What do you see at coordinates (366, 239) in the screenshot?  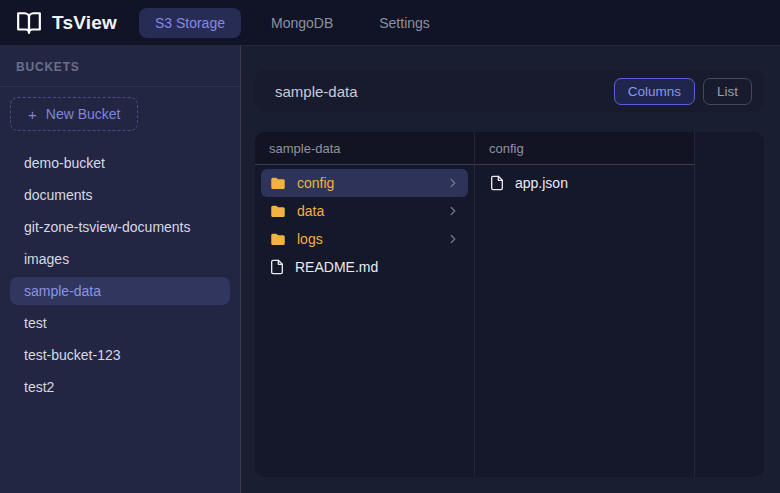 I see `file-row-label: logs` at bounding box center [366, 239].